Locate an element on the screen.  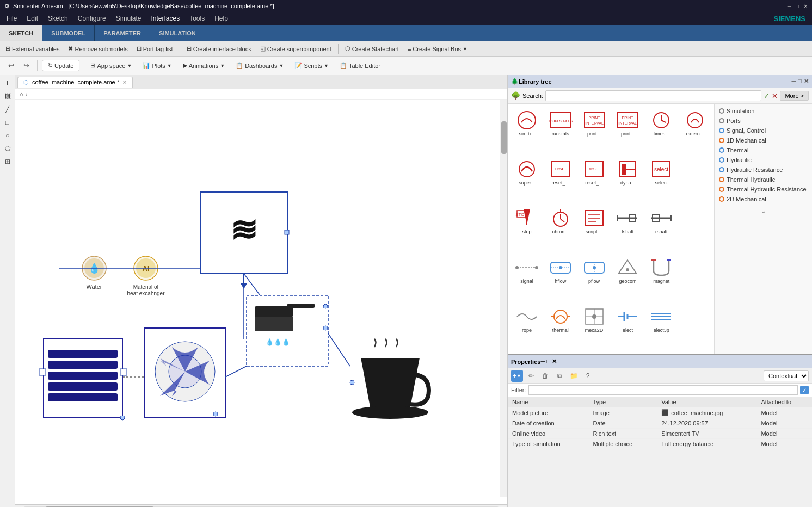
tool-polygon: ⬠ is located at coordinates (8, 149).